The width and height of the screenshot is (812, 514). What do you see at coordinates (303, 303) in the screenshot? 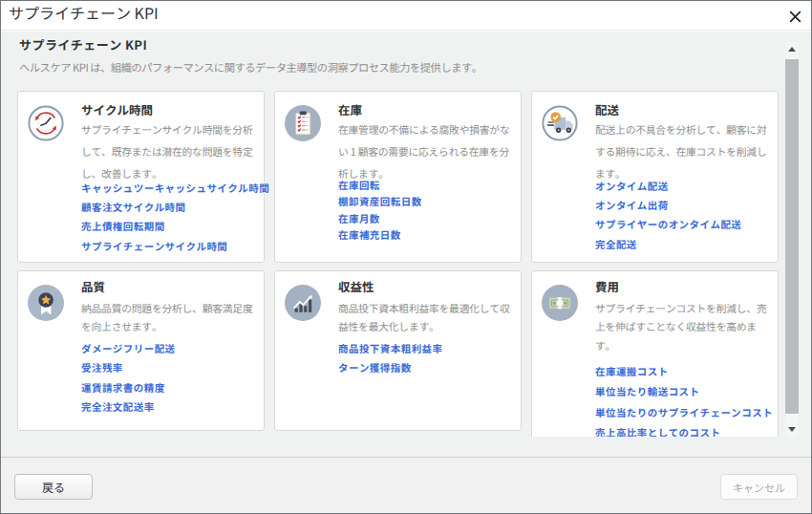
I see `profitability-icon` at bounding box center [303, 303].